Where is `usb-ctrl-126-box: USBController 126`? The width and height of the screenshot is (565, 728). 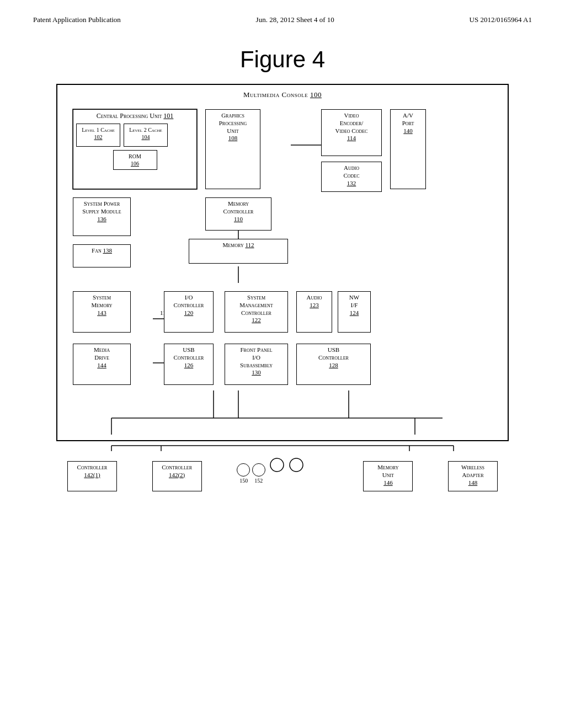 usb-ctrl-126-box: USBController 126 is located at coordinates (189, 364).